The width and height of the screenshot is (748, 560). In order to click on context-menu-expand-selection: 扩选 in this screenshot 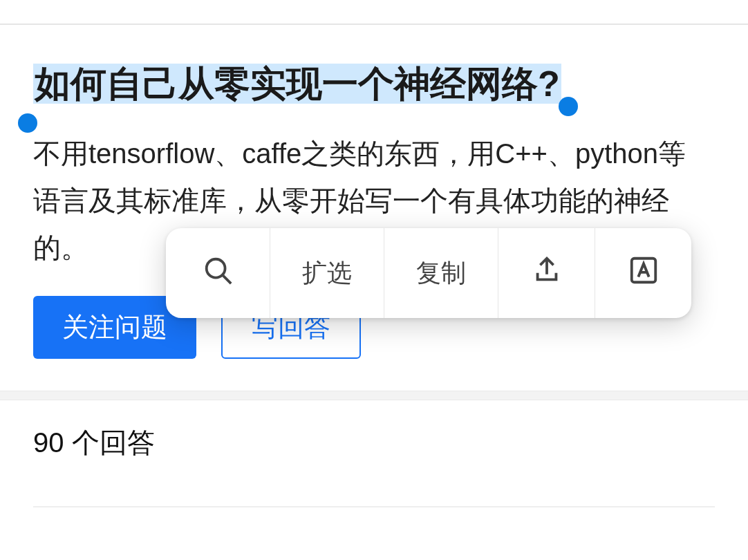, I will do `click(326, 273)`.